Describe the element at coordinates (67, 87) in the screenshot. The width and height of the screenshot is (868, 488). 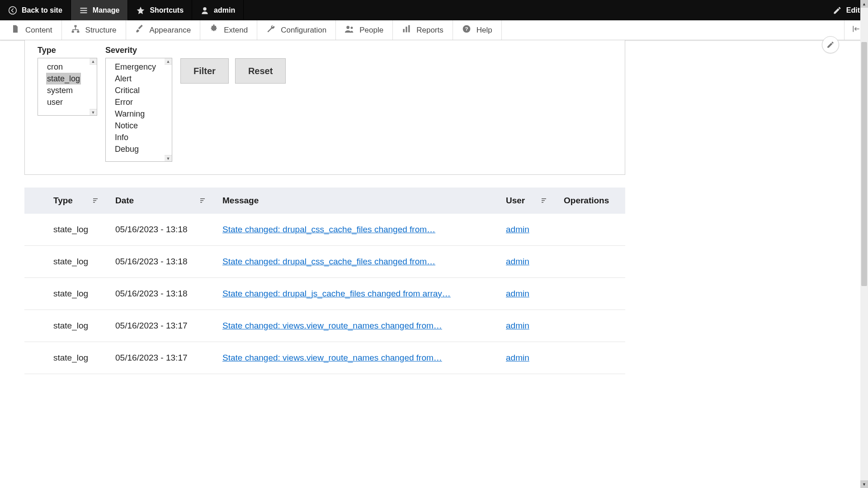
I see `filter-type-listbox: ▲ cronstate_logsystemuser ▼` at that location.